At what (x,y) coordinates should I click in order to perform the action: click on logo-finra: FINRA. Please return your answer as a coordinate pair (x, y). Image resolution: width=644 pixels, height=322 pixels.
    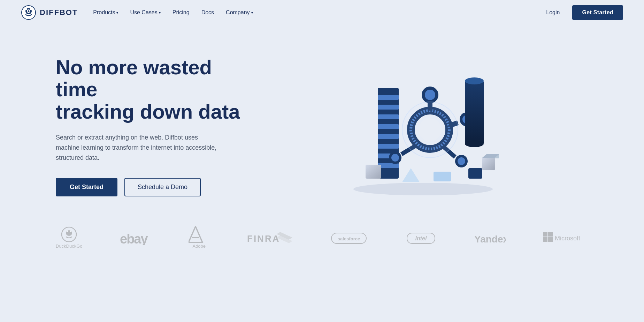
    Looking at the image, I should click on (270, 238).